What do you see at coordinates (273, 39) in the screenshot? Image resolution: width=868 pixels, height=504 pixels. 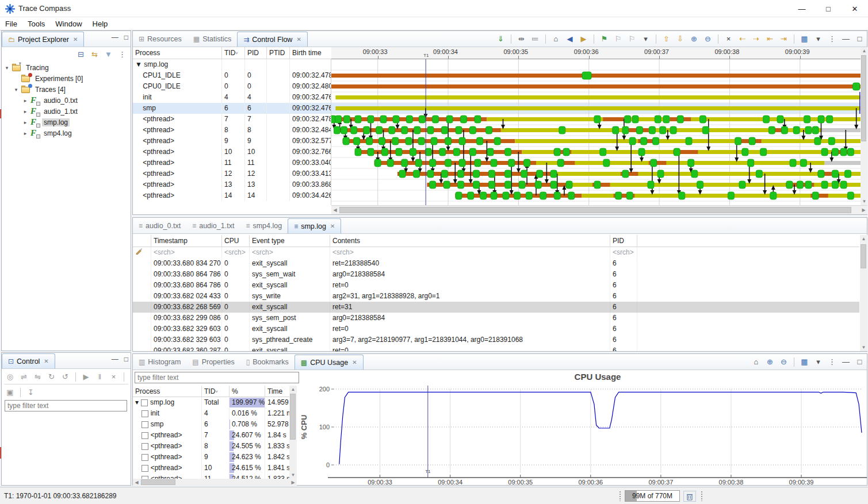 I see `tab-control-flow: ⇉Control Flow✕` at bounding box center [273, 39].